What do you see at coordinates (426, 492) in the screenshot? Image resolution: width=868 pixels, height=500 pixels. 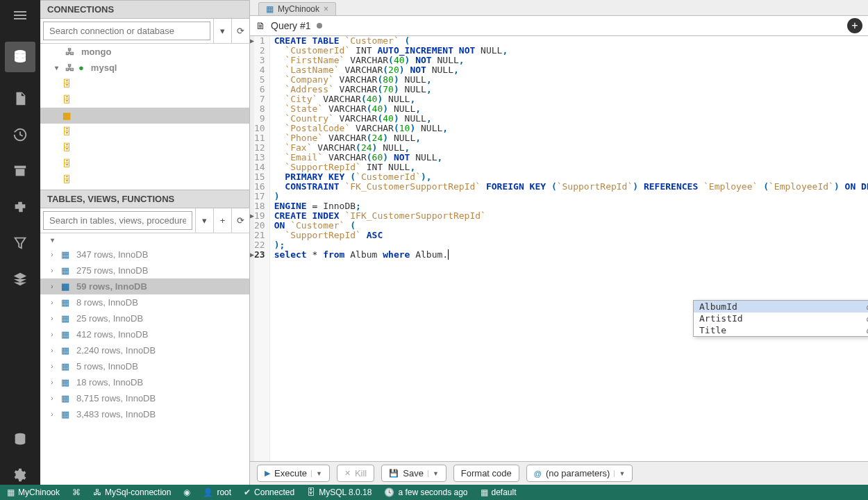 I see `status-time: 🕓a few seconds ago` at bounding box center [426, 492].